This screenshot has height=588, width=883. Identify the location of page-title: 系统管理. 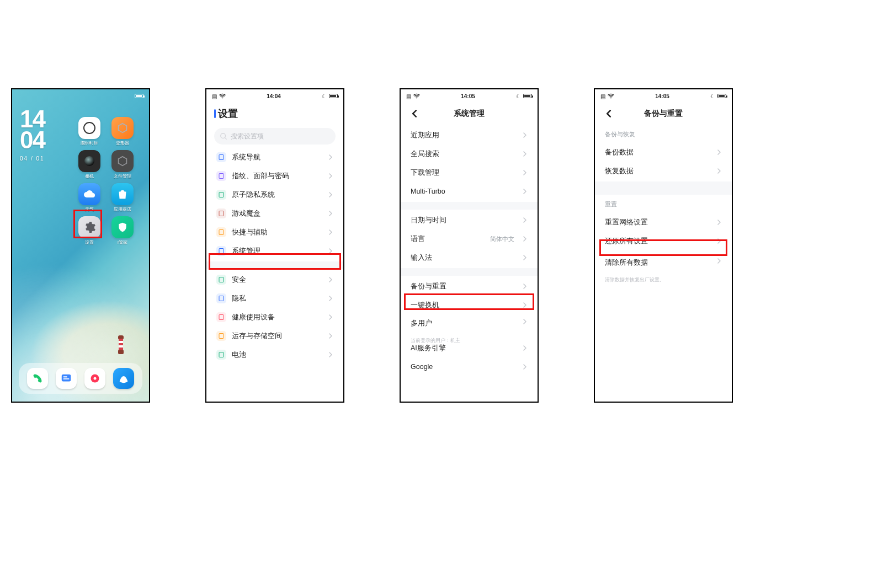
(469, 114).